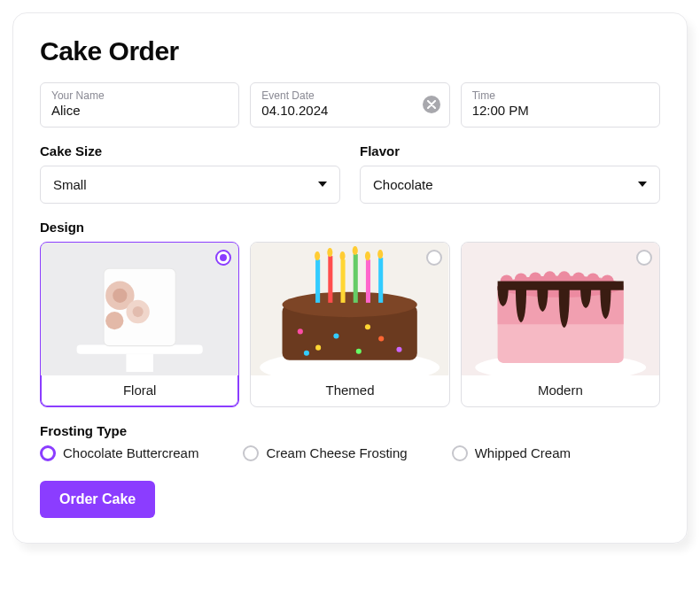  I want to click on frosting-label: Frosting Type, so click(350, 430).